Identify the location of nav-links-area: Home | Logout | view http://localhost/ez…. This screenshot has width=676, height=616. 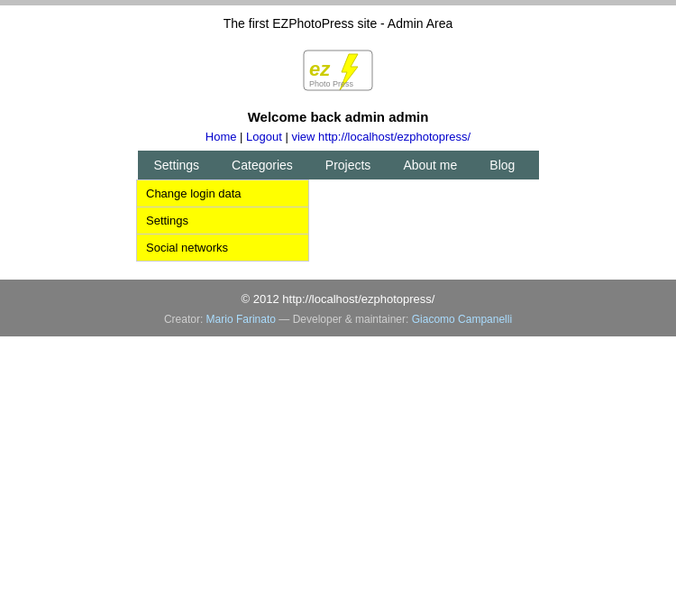
(338, 139).